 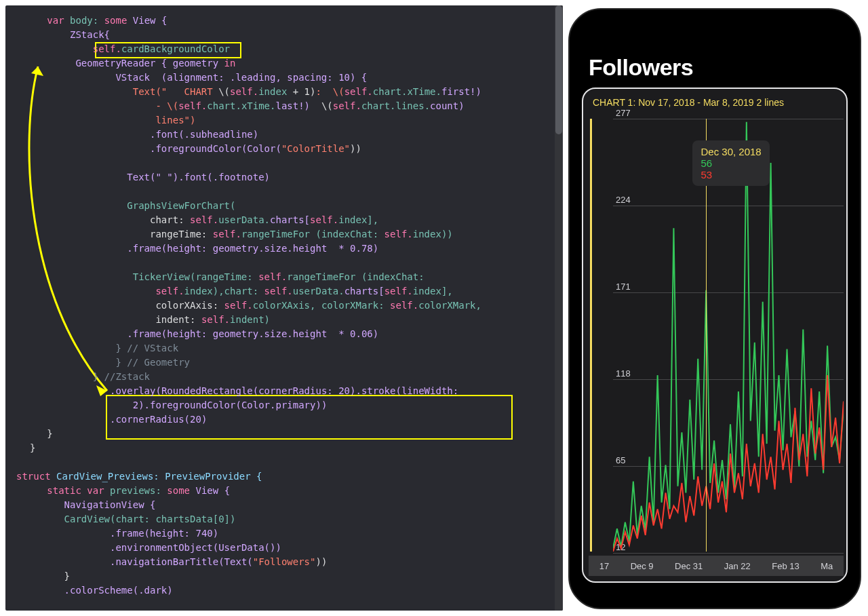 I want to click on scroll-thumb, so click(x=559, y=70).